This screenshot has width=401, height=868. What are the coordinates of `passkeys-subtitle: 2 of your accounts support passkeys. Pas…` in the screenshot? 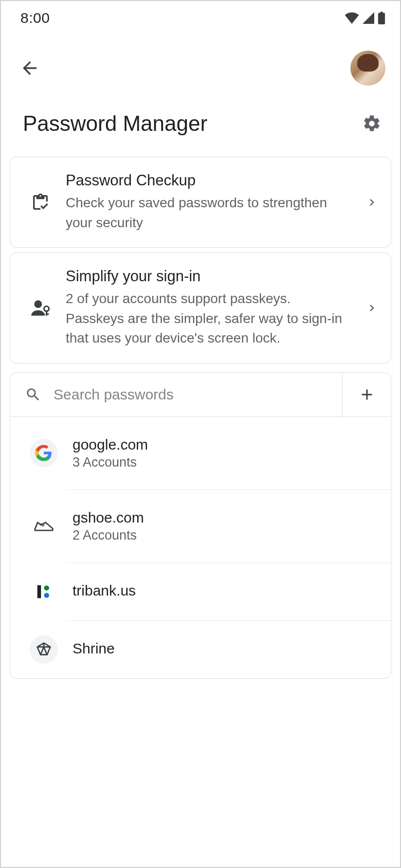 It's located at (208, 319).